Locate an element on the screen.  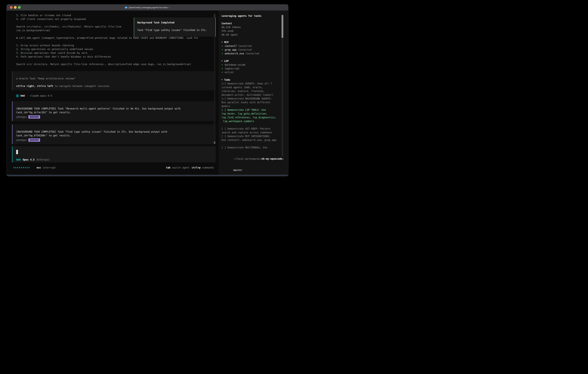
active-model-name: Opus 4.5 is located at coordinates (29, 160).